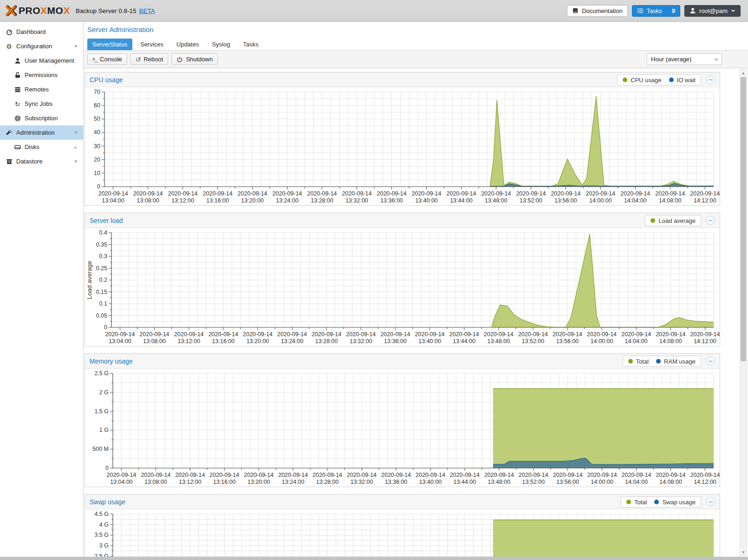  I want to click on user-menu-button: root@pam, so click(712, 11).